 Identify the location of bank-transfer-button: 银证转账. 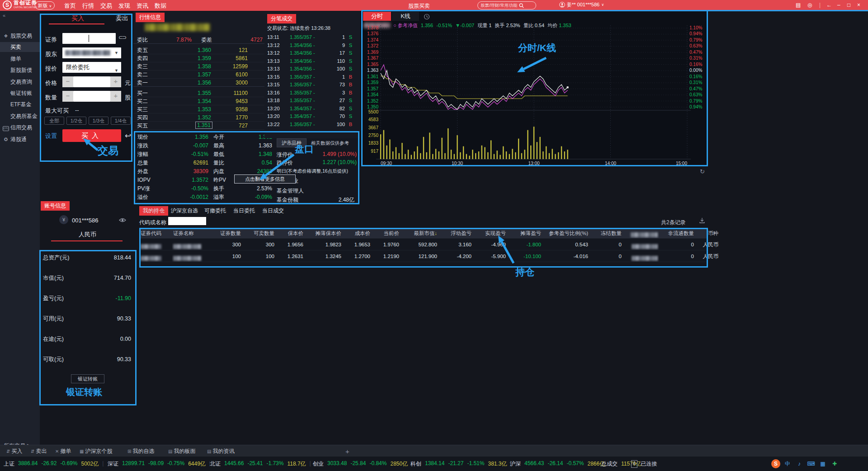
(88, 379).